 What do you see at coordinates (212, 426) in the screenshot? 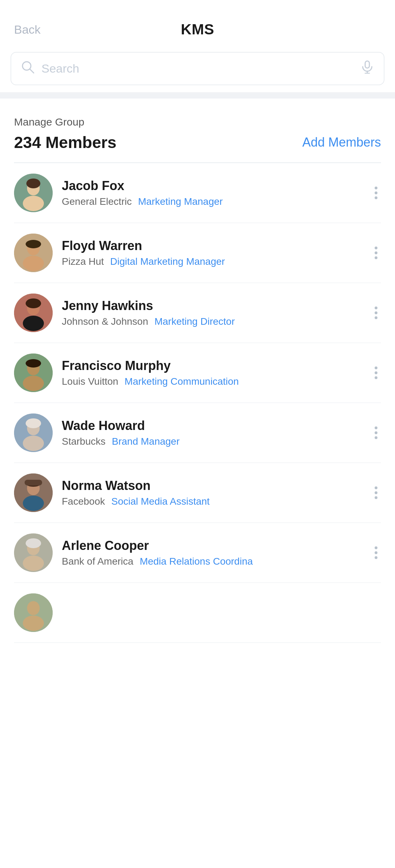
I see `member-name: Wade Howard` at bounding box center [212, 426].